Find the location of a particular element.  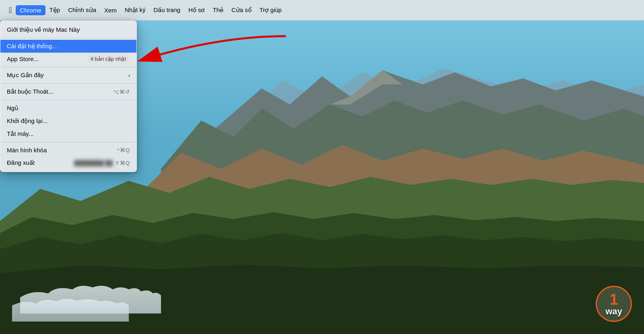

menubar-trogiiup: Trợ giúp is located at coordinates (270, 10).